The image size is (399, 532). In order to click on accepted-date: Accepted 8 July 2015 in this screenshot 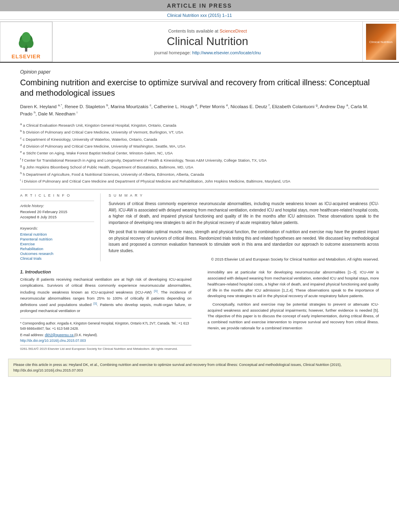, I will do `click(57, 217)`.